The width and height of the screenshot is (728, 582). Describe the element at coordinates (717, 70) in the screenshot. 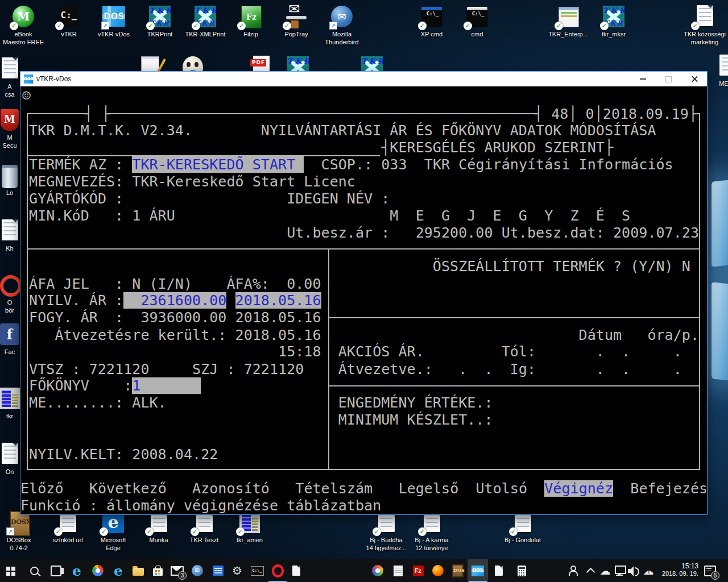

I see `desktop-icon-peek-meta: META` at that location.